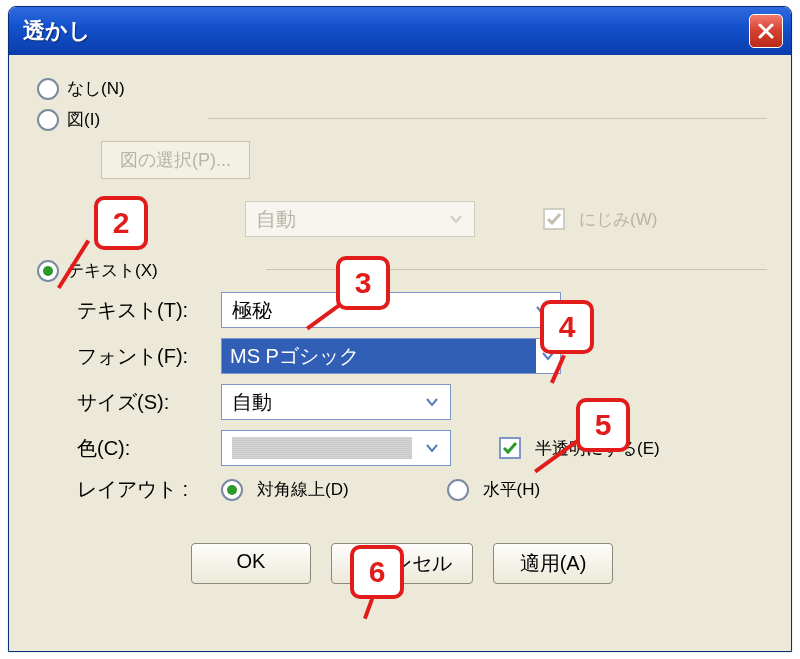  Describe the element at coordinates (391, 310) in the screenshot. I see `text-input: 極秘` at that location.